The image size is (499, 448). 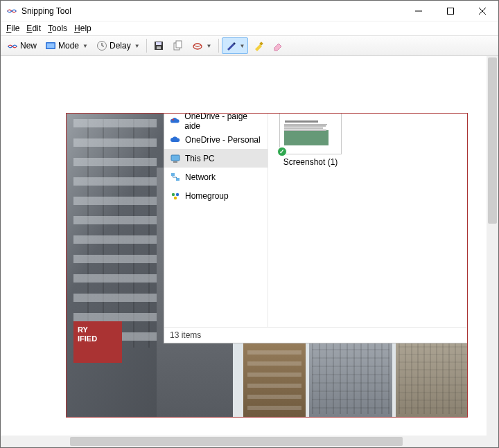 What do you see at coordinates (159, 46) in the screenshot?
I see `save-icon` at bounding box center [159, 46].